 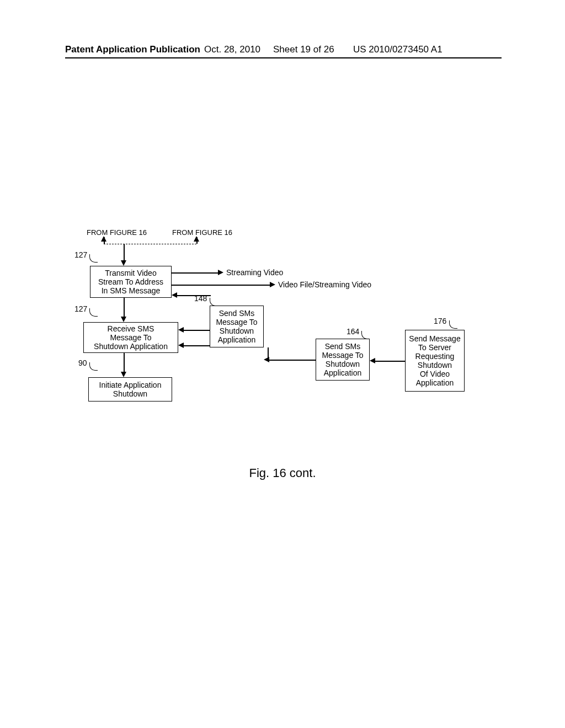 What do you see at coordinates (232, 50) in the screenshot?
I see `header-date: Oct. 28, 2010` at bounding box center [232, 50].